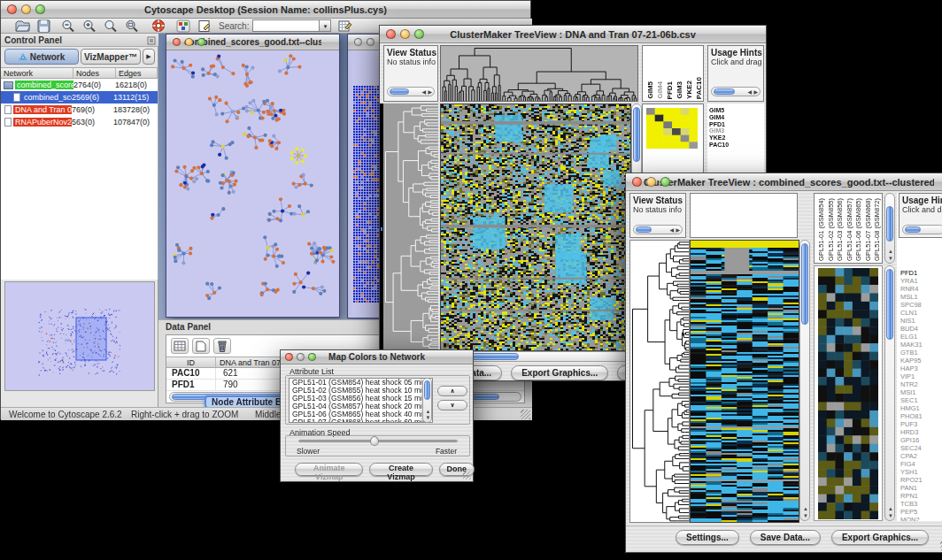 This screenshot has width=942, height=560. What do you see at coordinates (921, 488) in the screenshot?
I see `gene-label: PAN1` at bounding box center [921, 488].